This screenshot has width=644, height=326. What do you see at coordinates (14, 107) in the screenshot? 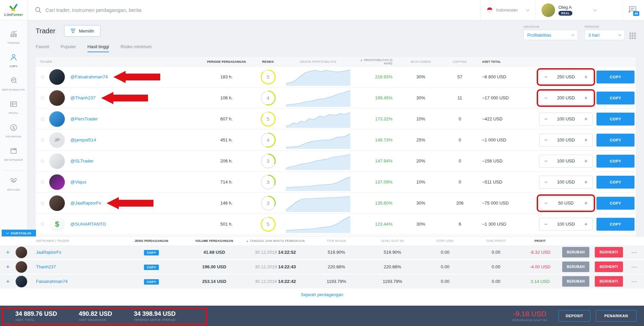
I see `sidebar-item-profil: PROFIL` at bounding box center [14, 107].